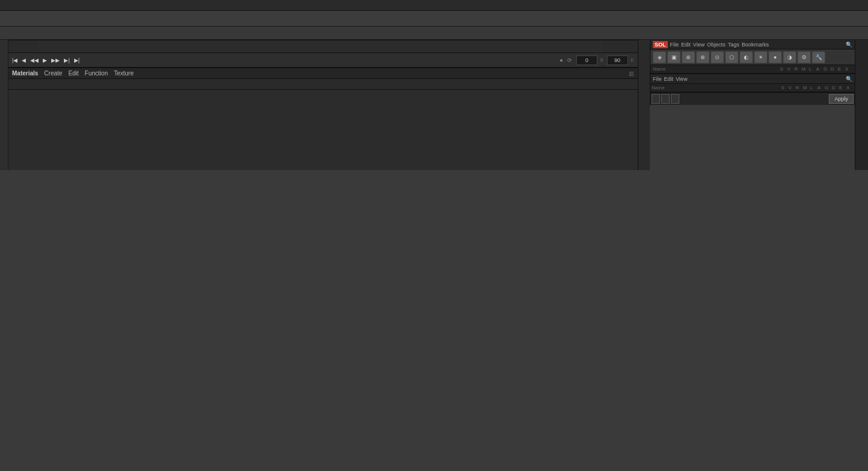 The image size is (868, 471). I want to click on goto-end-btn: ▶|, so click(77, 60).